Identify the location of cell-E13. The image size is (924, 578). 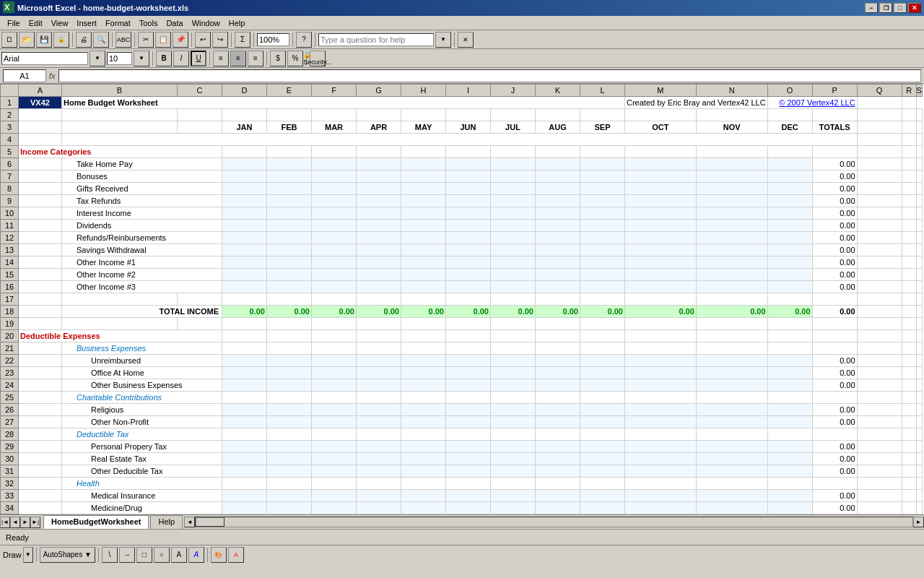
(289, 250).